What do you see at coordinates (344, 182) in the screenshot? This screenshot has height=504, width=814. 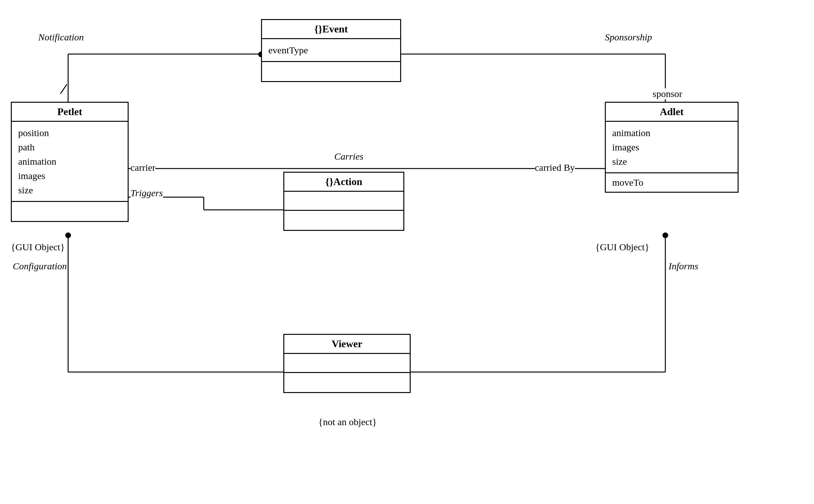 I see `action-class-name: {}Action` at bounding box center [344, 182].